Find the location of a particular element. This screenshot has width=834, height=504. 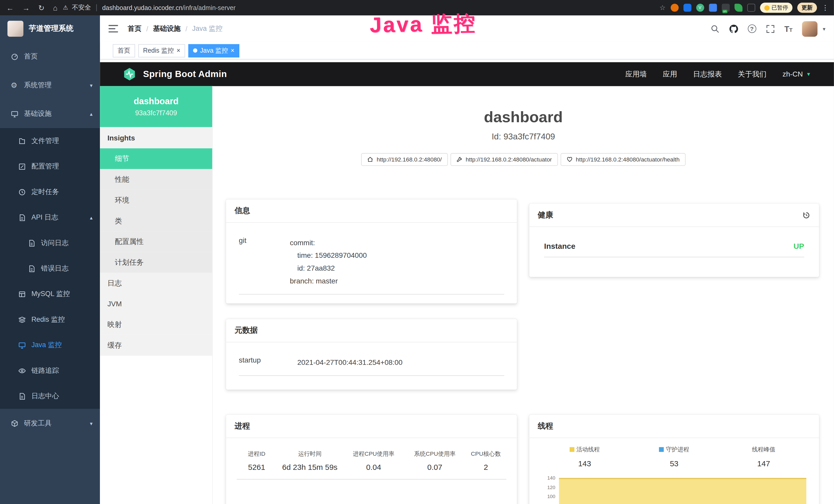

sidebar-item-label: Redis 监控 is located at coordinates (48, 320).